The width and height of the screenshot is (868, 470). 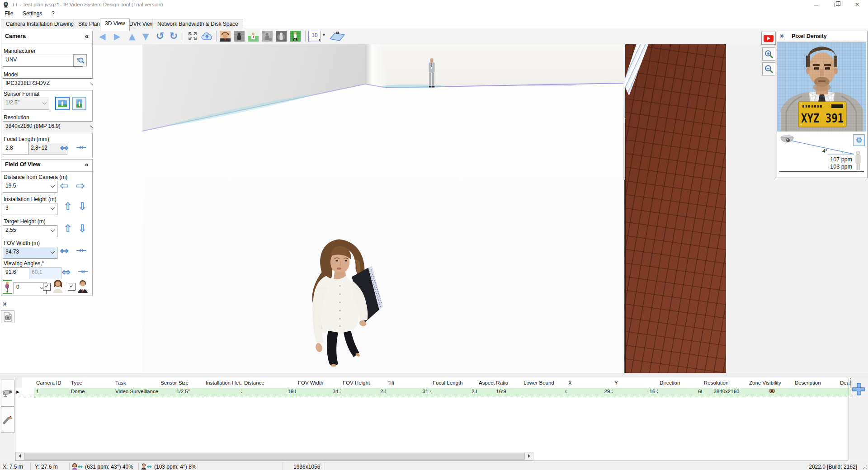 What do you see at coordinates (50, 84) in the screenshot?
I see `model-select: IPC3238ER3-DVZ` at bounding box center [50, 84].